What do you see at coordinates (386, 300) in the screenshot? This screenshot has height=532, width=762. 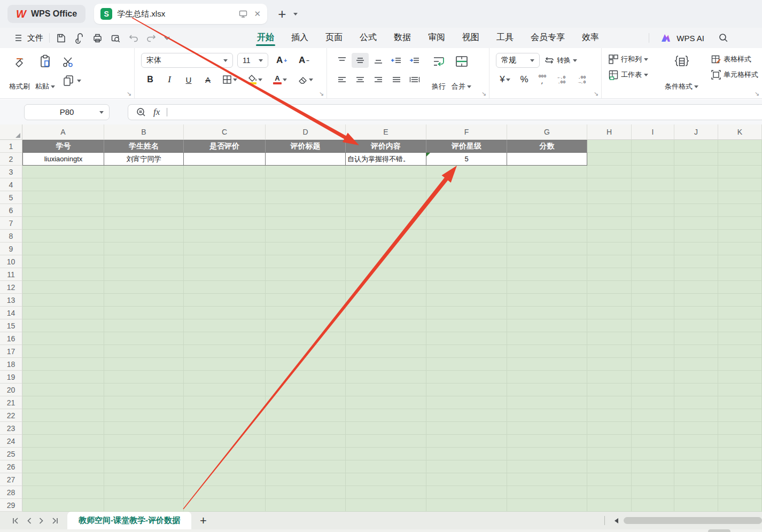 I see `cell-E13` at bounding box center [386, 300].